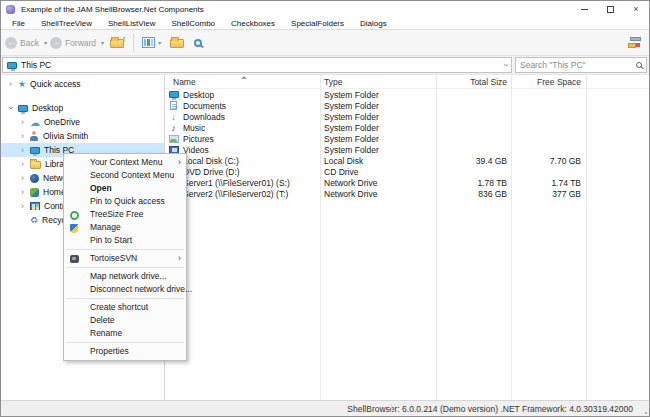 Image resolution: width=650 pixels, height=417 pixels. Describe the element at coordinates (318, 24) in the screenshot. I see `menu-specialfolders: SpecialFolders` at that location.